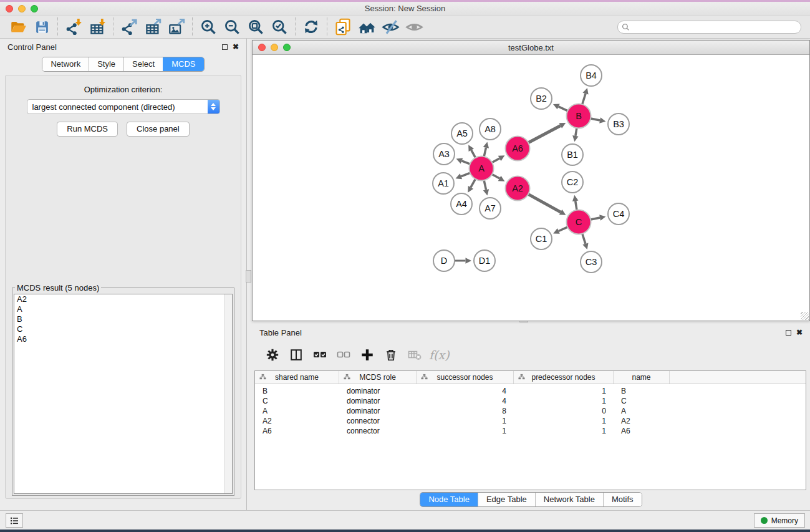 Image resolution: width=810 pixels, height=532 pixels. I want to click on panel-splitter-handle, so click(248, 276).